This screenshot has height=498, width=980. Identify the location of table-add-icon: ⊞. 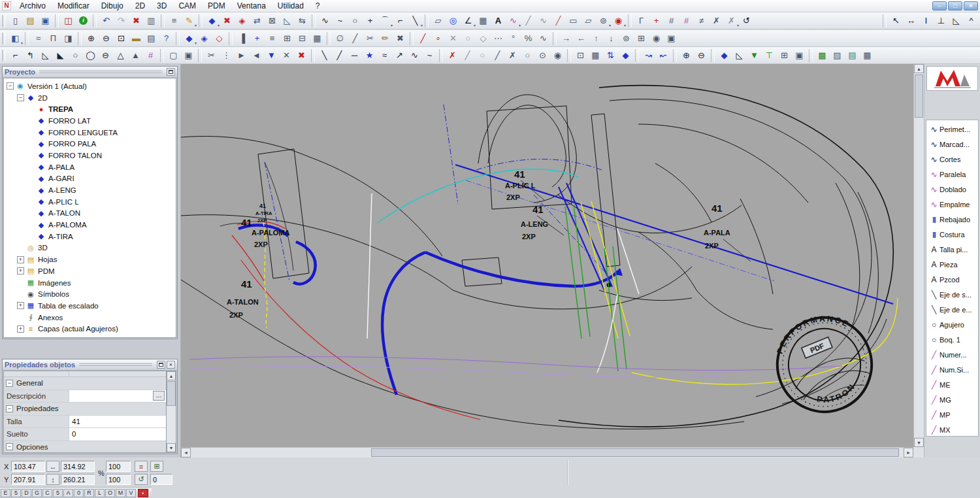
(287, 39).